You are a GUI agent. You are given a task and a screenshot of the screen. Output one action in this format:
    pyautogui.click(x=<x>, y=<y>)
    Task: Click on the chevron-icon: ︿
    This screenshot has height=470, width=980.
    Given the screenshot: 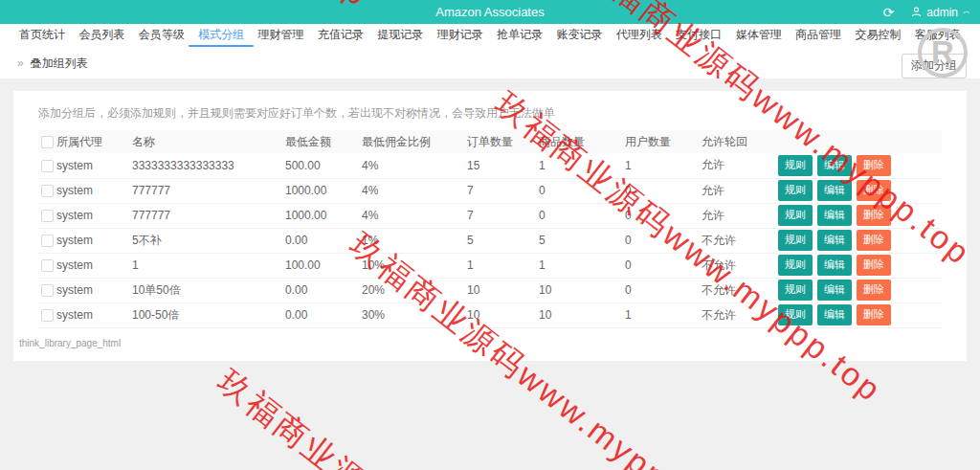 What is the action you would take?
    pyautogui.click(x=967, y=11)
    